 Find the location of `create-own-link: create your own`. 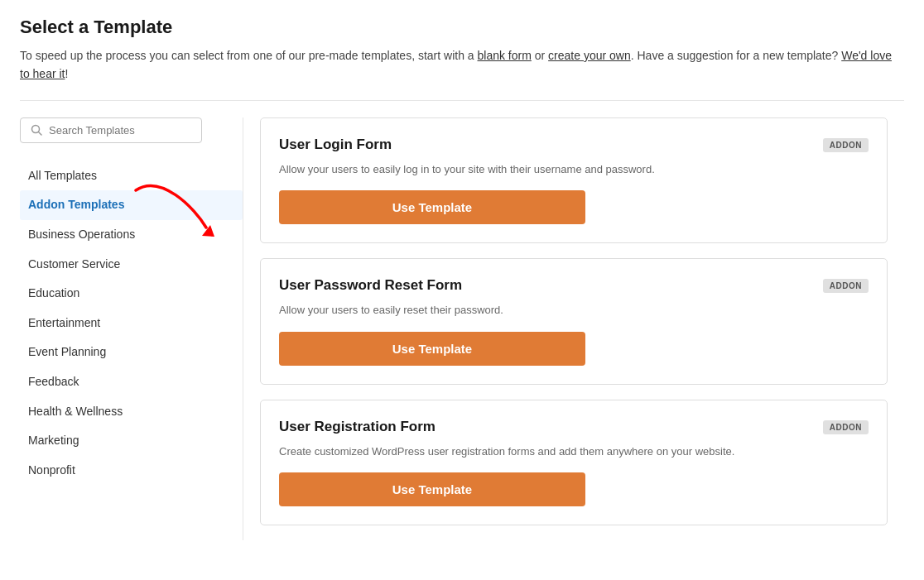

create-own-link: create your own is located at coordinates (590, 55).